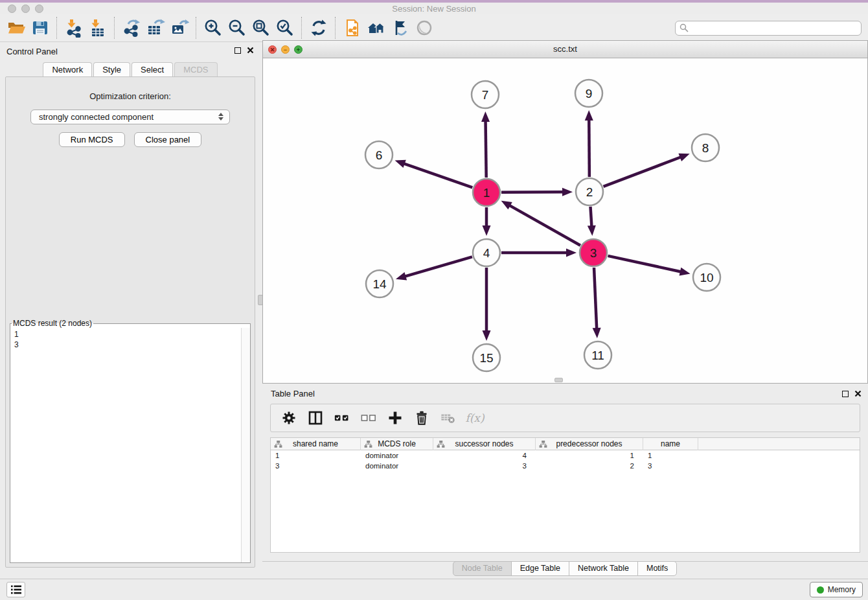 The width and height of the screenshot is (868, 600). I want to click on search-input, so click(773, 28).